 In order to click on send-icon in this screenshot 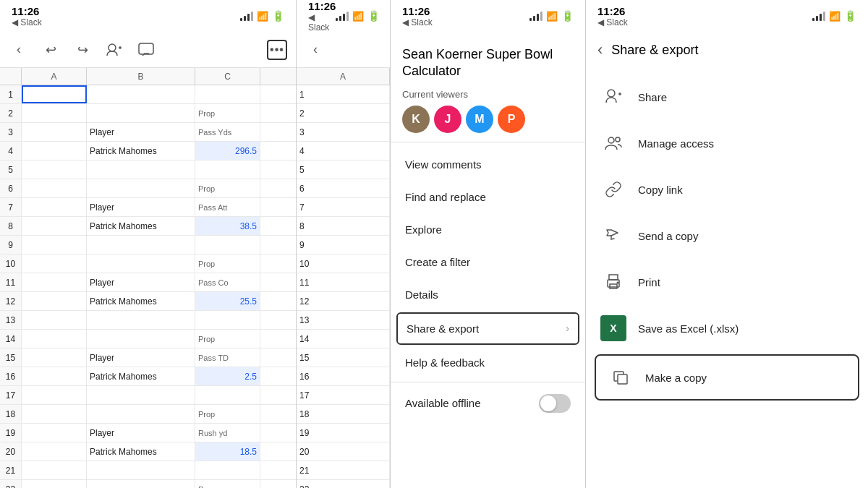, I will do `click(613, 236)`.